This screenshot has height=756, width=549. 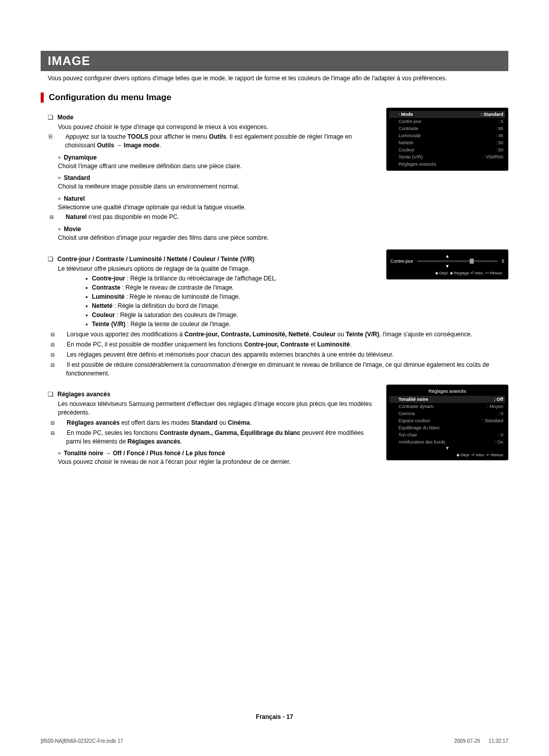 I want to click on osd-row: Couleur: 50, so click(x=447, y=150).